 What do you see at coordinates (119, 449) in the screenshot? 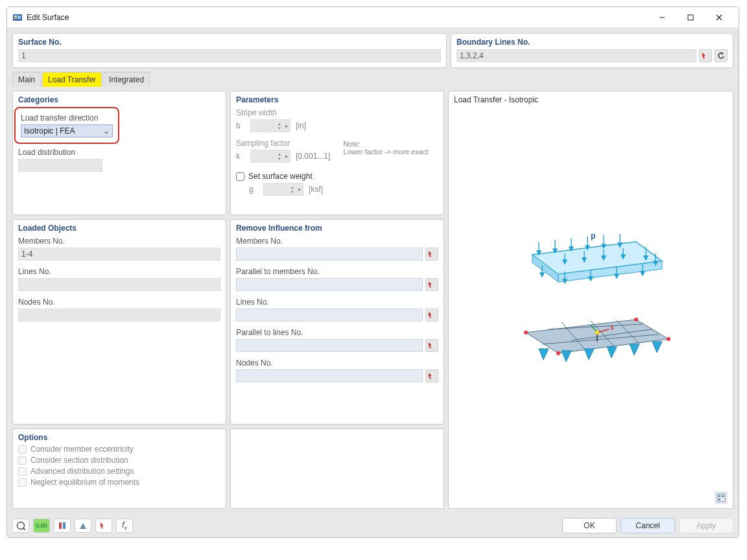
I see `opt-eccentricity: Consider member eccentricity` at bounding box center [119, 449].